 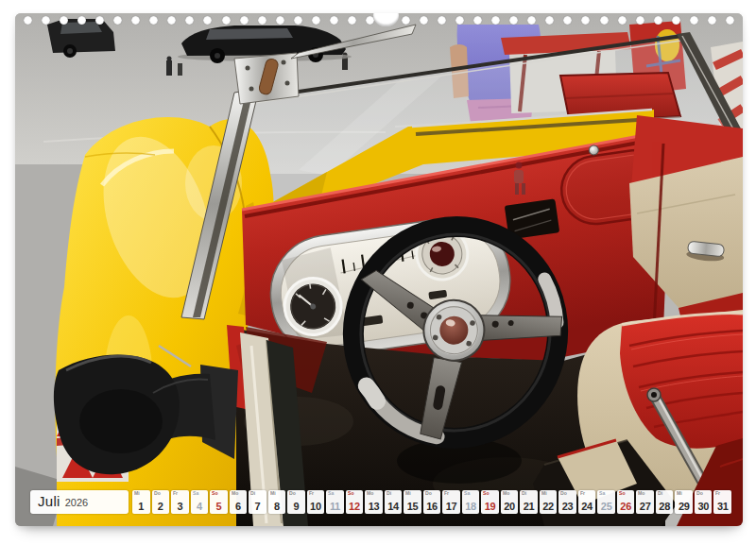 I want to click on month-label: Juli 2026, so click(x=79, y=502).